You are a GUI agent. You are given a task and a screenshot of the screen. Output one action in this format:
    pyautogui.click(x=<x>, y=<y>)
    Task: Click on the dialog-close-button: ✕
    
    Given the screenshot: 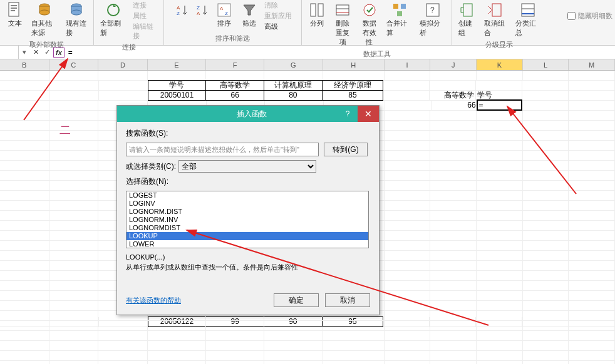 What is the action you would take?
    pyautogui.click(x=368, y=114)
    